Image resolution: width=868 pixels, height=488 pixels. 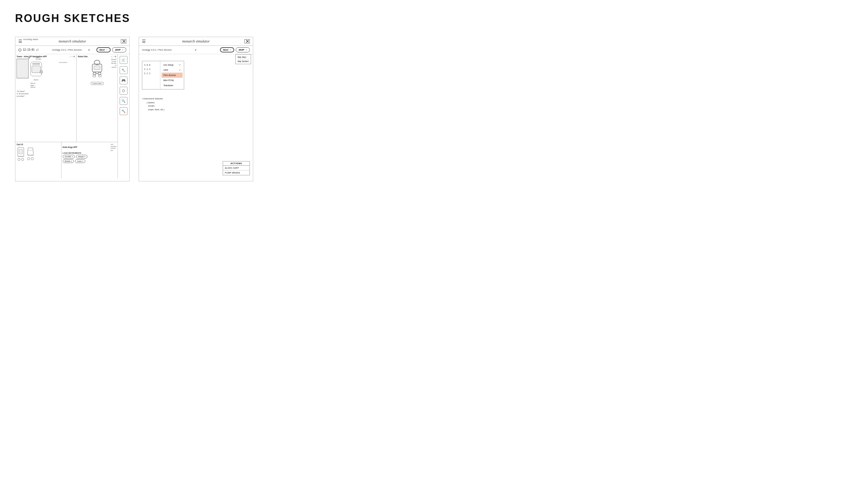 I want to click on wrench-icon: 🔨, so click(x=123, y=111).